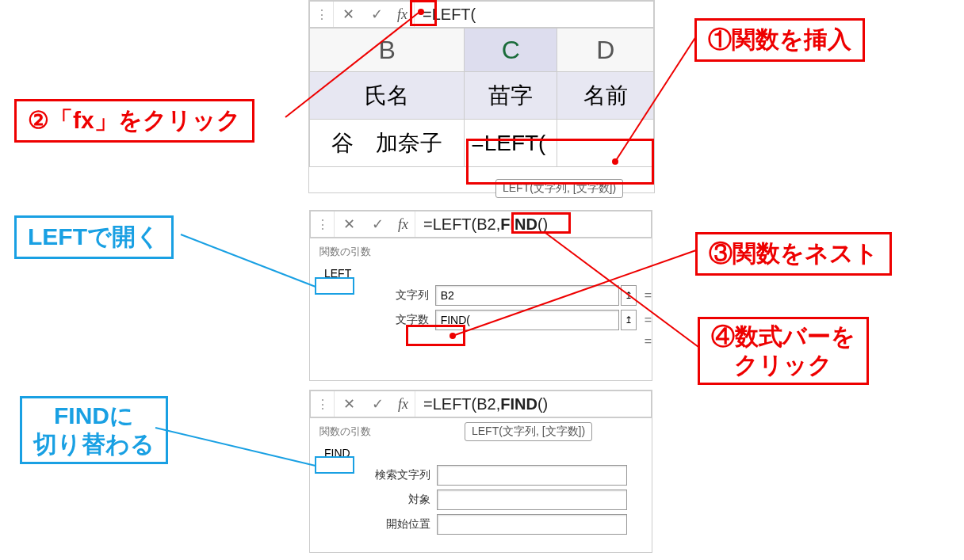 The width and height of the screenshot is (964, 560). Describe the element at coordinates (480, 252) in the screenshot. I see `args-dialog-title: 関数の引数` at that location.